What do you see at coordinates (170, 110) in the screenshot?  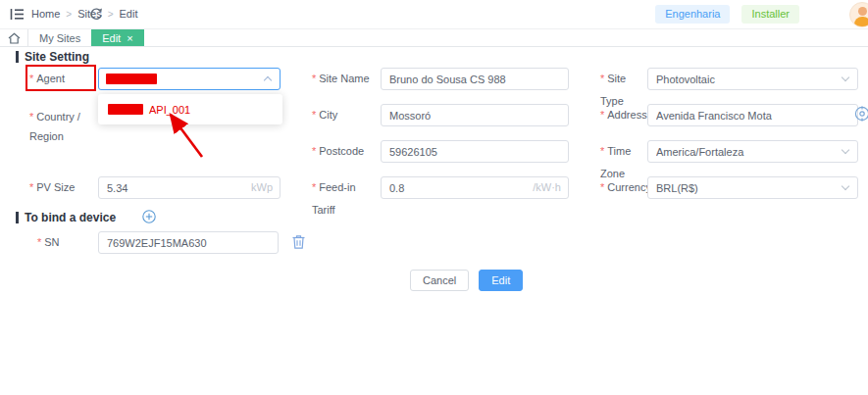 I see `agent-option-label: API_001` at bounding box center [170, 110].